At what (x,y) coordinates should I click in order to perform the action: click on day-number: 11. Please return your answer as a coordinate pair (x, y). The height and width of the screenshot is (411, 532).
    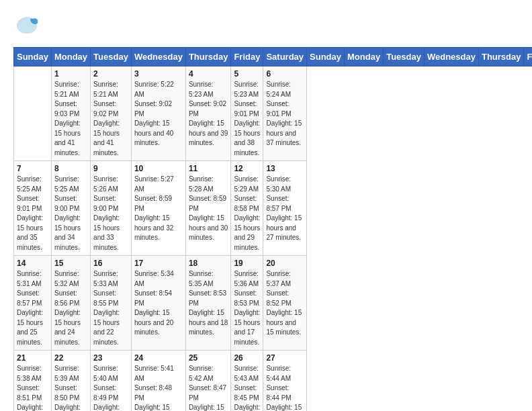
    Looking at the image, I should click on (208, 169).